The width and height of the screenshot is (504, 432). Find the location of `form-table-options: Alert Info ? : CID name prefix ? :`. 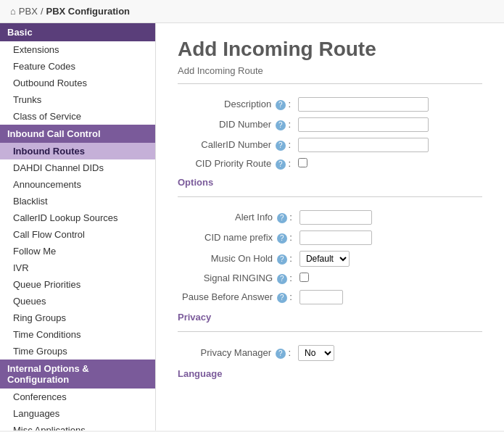

form-table-options: Alert Info ? : CID name prefix ? : is located at coordinates (330, 257).